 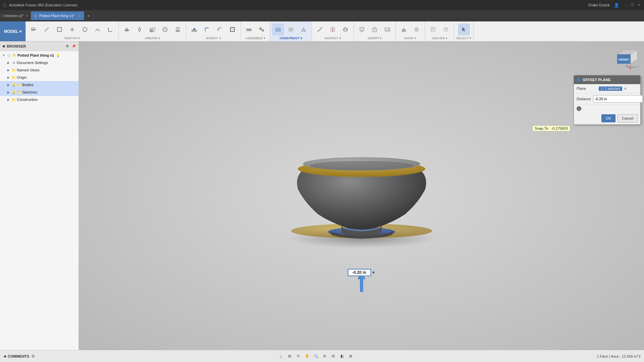 I want to click on grid-button: ⊟, so click(x=333, y=356).